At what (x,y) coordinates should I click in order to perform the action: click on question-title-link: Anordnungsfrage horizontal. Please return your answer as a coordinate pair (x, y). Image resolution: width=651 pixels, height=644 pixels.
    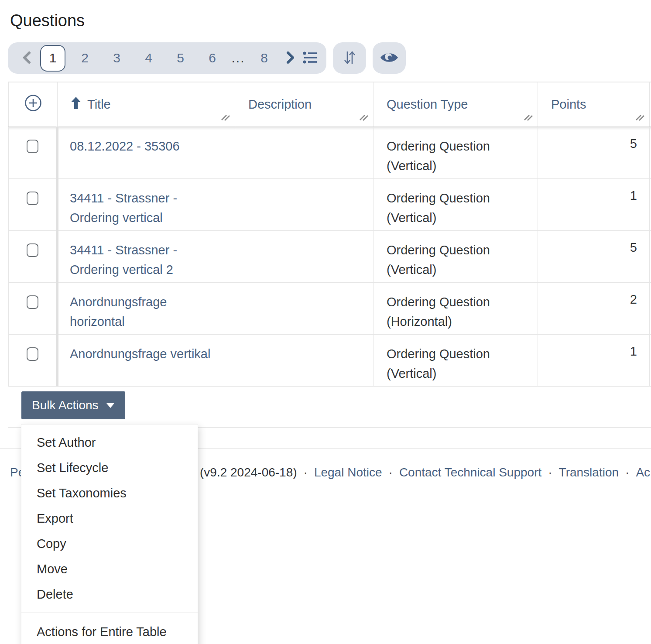
    Looking at the image, I should click on (119, 312).